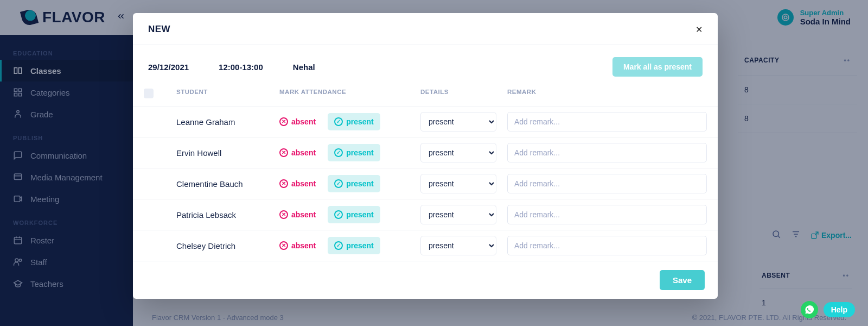  Describe the element at coordinates (228, 246) in the screenshot. I see `student-name: Chelsey Dietrich` at that location.